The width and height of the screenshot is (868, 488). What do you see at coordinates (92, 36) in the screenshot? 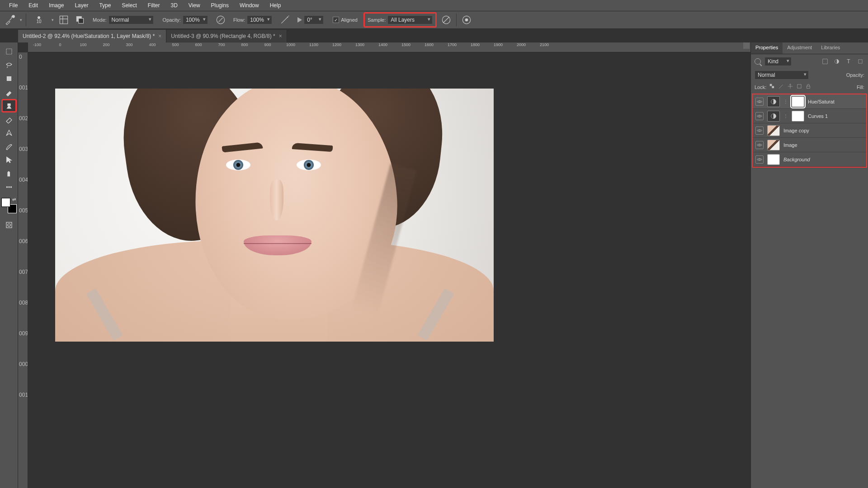
I see `document-tab-0: Untitled-2 @ 92.4% (Hue/Saturation 1, La…` at bounding box center [92, 36].